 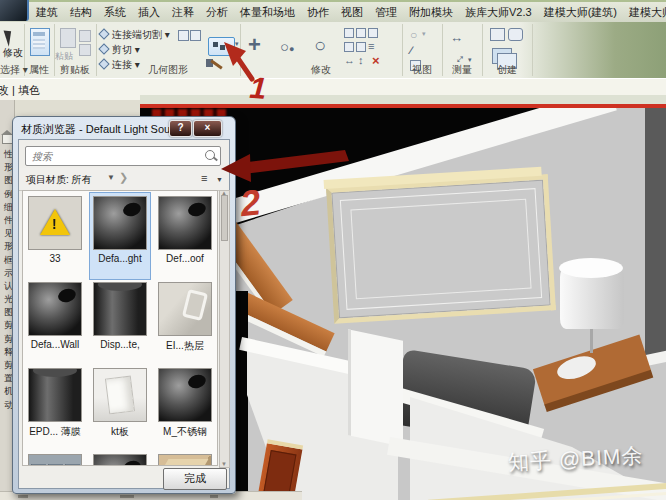 What do you see at coordinates (208, 178) in the screenshot?
I see `list-view-icon: ≡` at bounding box center [208, 178].